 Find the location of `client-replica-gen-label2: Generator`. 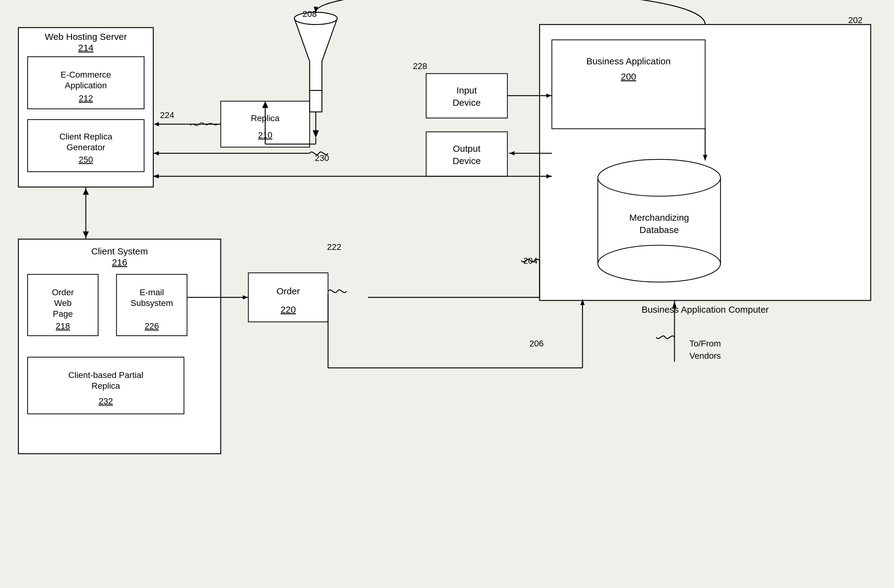

client-replica-gen-label2: Generator is located at coordinates (86, 147).